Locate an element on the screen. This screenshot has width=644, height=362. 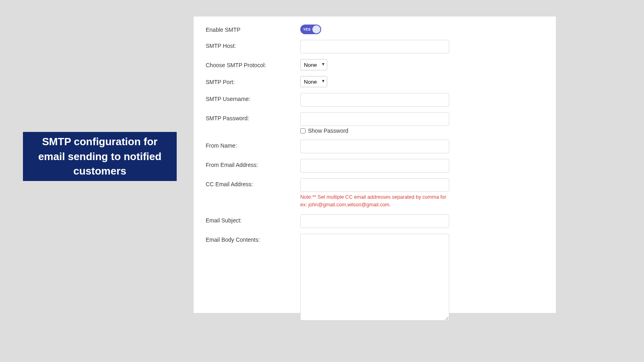
smtp-protocol-select: None is located at coordinates (314, 65).